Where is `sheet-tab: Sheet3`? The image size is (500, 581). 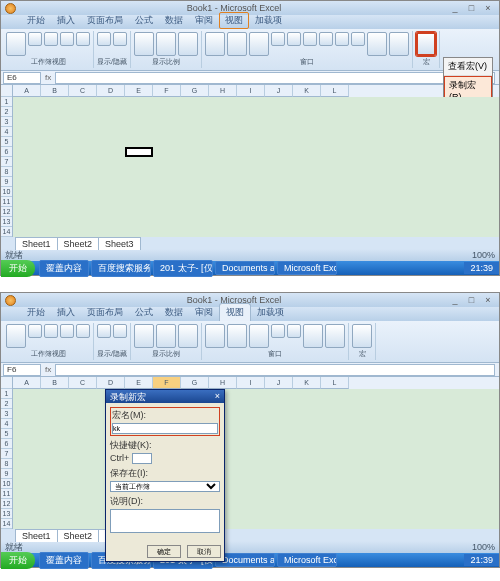 sheet-tab: Sheet3 is located at coordinates (120, 244).